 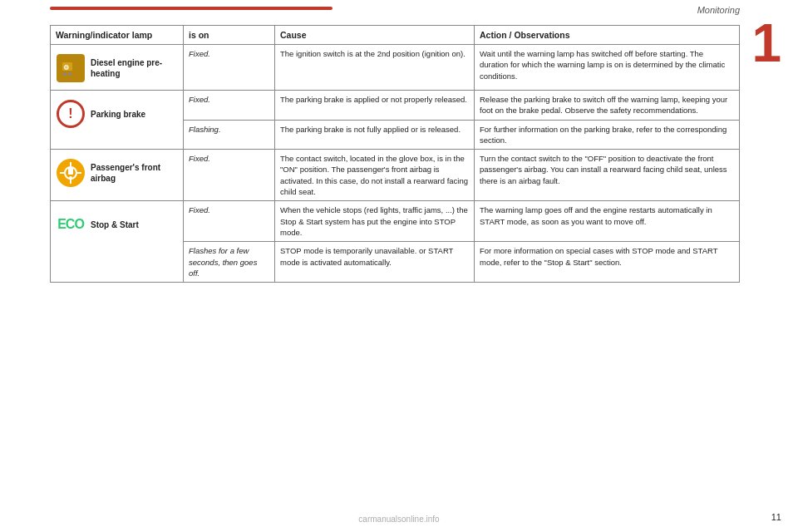 I want to click on icon-wrapper-airbag, so click(x=71, y=173).